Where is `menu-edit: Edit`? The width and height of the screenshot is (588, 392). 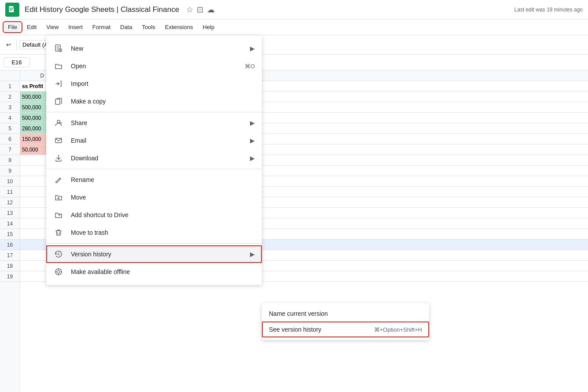 menu-edit: Edit is located at coordinates (32, 27).